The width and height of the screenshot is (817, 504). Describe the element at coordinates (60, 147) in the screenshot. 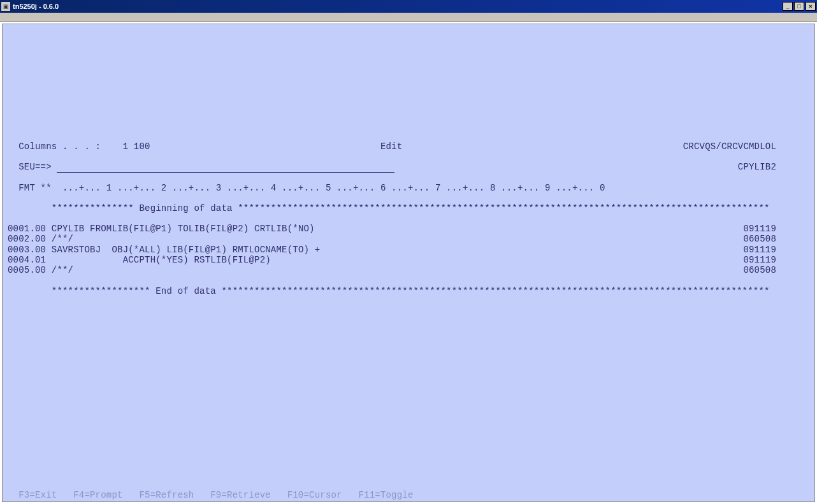

I see `columns-label: Columns . . . :` at that location.